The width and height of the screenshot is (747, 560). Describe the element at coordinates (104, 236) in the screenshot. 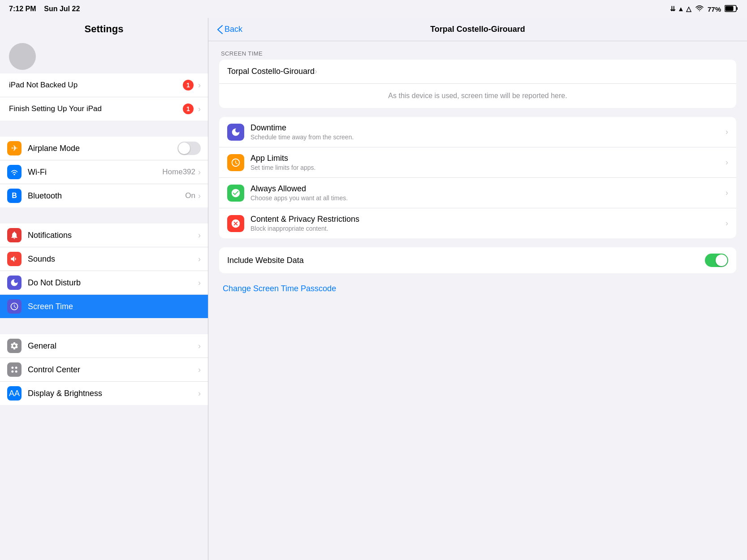

I see `notifications-row: Notifications ›` at that location.